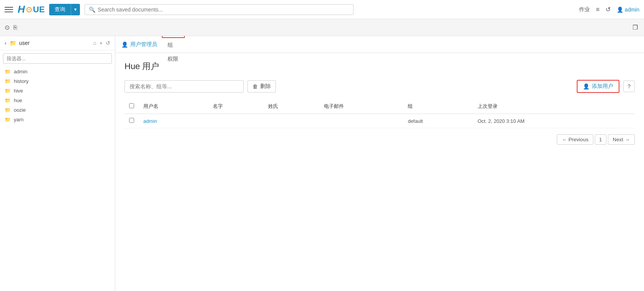 The height and width of the screenshot is (291, 644). What do you see at coordinates (438, 121) in the screenshot?
I see `row-group: default` at bounding box center [438, 121].